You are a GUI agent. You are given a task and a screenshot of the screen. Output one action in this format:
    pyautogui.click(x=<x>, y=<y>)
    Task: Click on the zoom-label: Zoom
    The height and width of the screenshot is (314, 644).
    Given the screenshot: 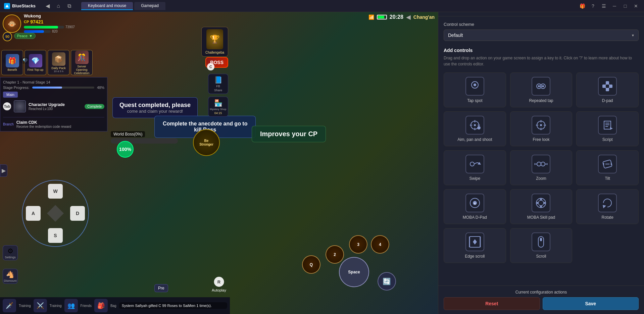 What is the action you would take?
    pyautogui.click(x=541, y=178)
    